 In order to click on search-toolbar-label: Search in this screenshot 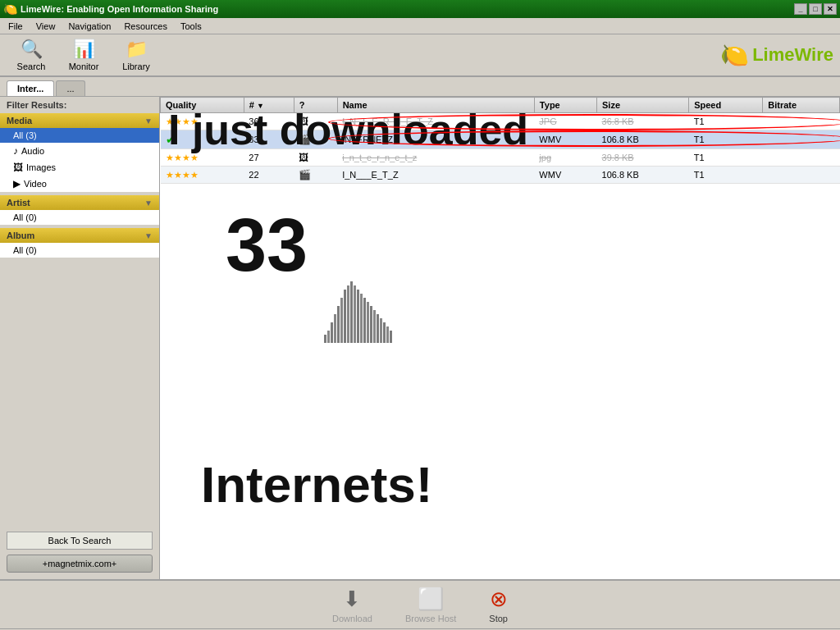, I will do `click(31, 66)`.